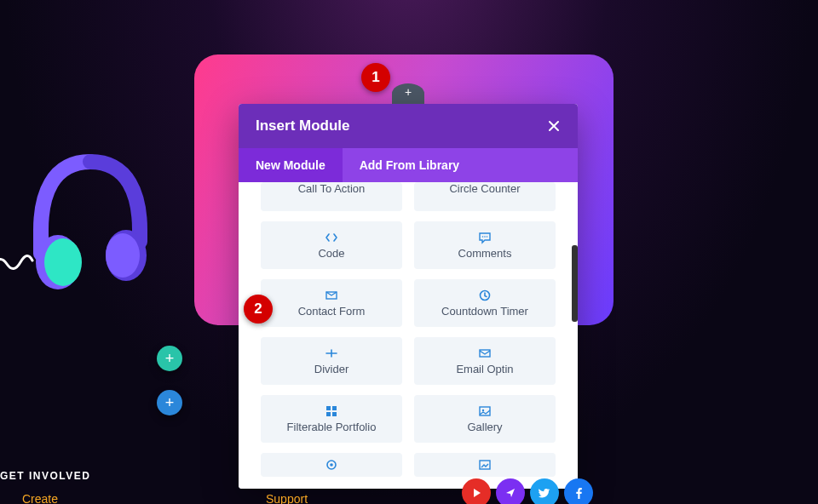 This screenshot has height=504, width=818. I want to click on envelope-icon, so click(485, 353).